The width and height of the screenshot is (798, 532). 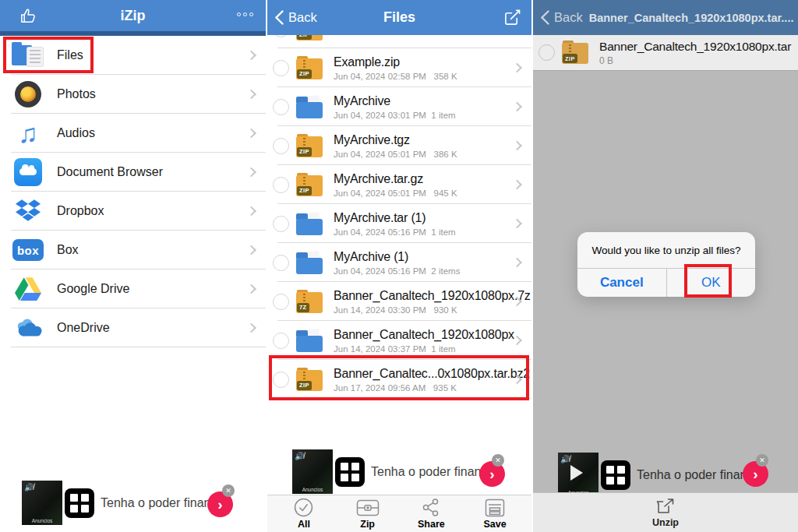 I want to click on file-row-myarchive-tar-1: MyArchive.tar (1)Jun 04, 2024 05:16 PM 1…, so click(x=399, y=224).